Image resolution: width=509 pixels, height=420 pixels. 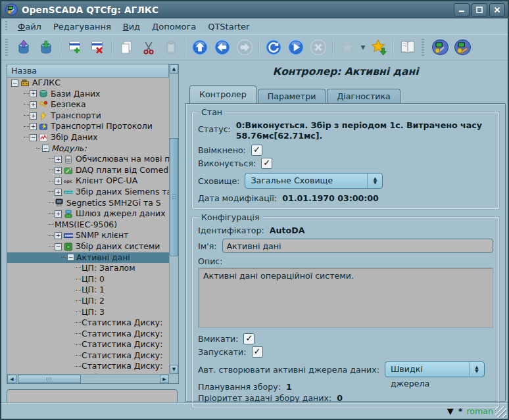 What do you see at coordinates (222, 47) in the screenshot?
I see `go-back-button` at bounding box center [222, 47].